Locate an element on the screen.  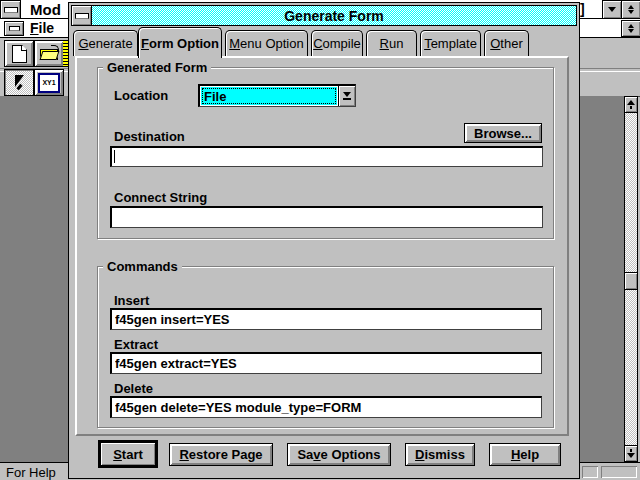
arrow-down-icon is located at coordinates (631, 454).